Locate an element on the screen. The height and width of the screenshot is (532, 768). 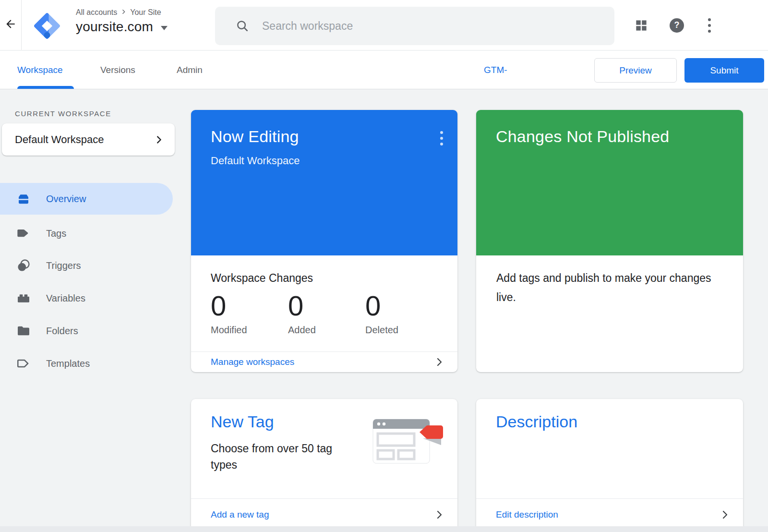
sidebar-item-triggers: Triggers is located at coordinates (86, 266).